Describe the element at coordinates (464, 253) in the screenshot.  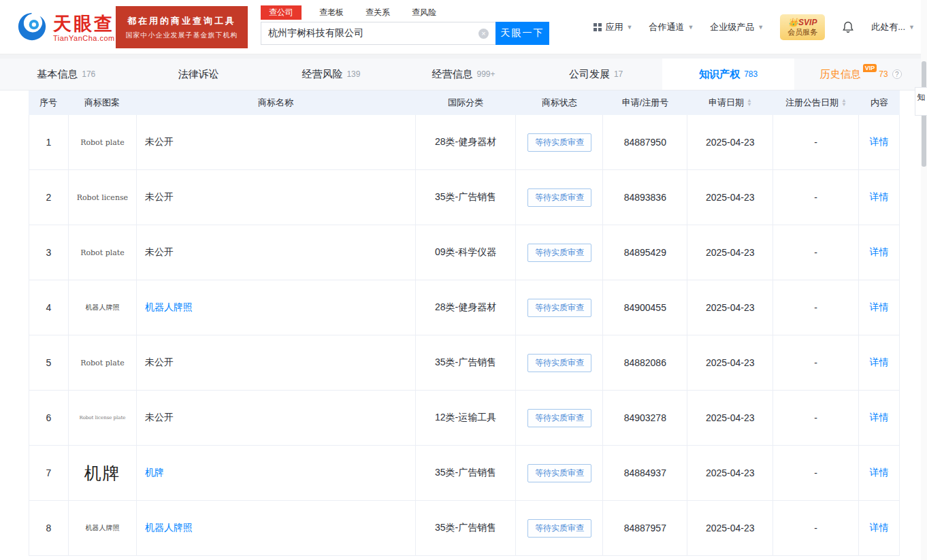
I see `table-row: 3 Robot plate 未公开 09类-科学仪器 等待实质审查 848954…` at that location.